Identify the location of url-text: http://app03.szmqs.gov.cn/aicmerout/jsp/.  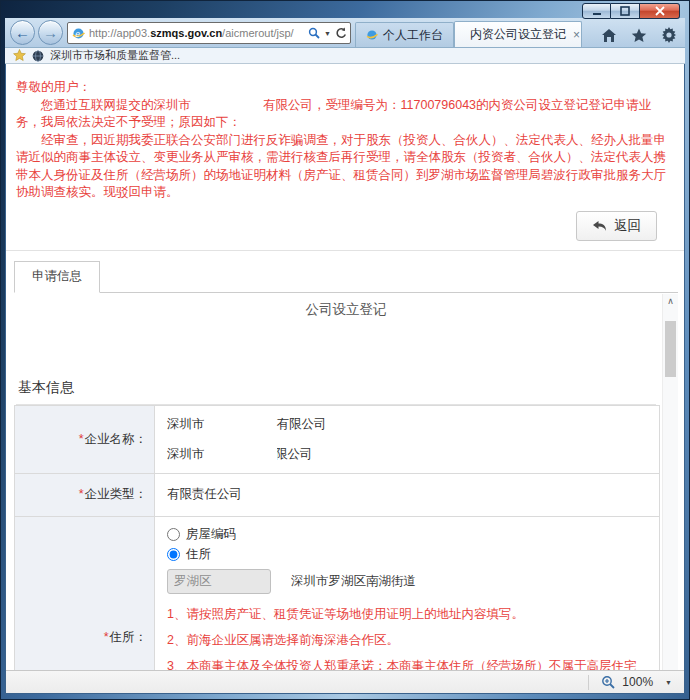
(198, 33).